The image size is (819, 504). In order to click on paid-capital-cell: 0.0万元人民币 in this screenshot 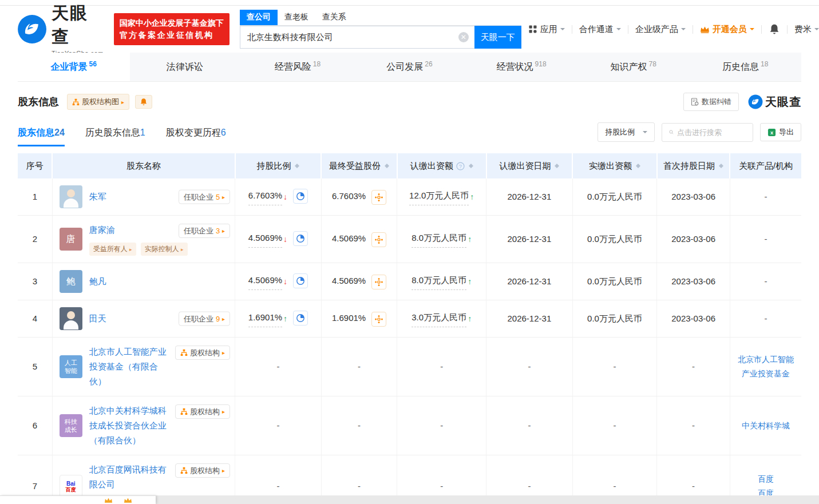, I will do `click(615, 197)`.